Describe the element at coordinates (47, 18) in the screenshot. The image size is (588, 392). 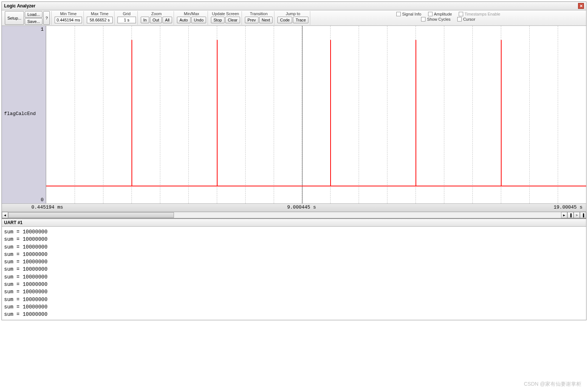
I see `help-button: ?` at that location.